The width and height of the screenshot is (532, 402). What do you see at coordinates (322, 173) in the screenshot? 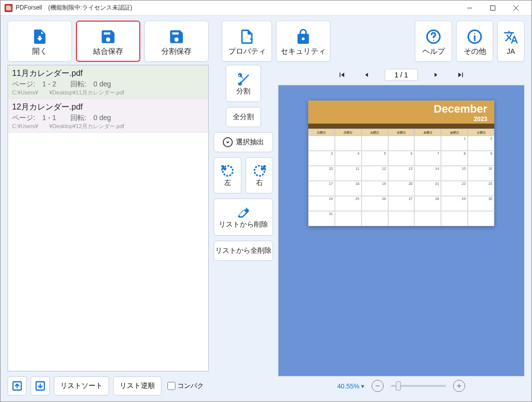
I see `calendar-cell: 10` at bounding box center [322, 173].